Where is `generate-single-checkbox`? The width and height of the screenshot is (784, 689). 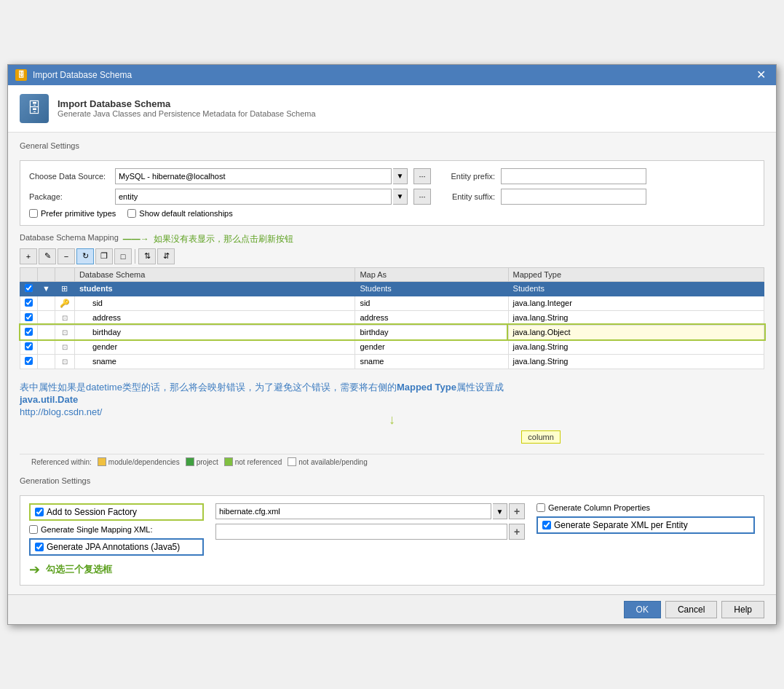
generate-single-checkbox is located at coordinates (33, 529).